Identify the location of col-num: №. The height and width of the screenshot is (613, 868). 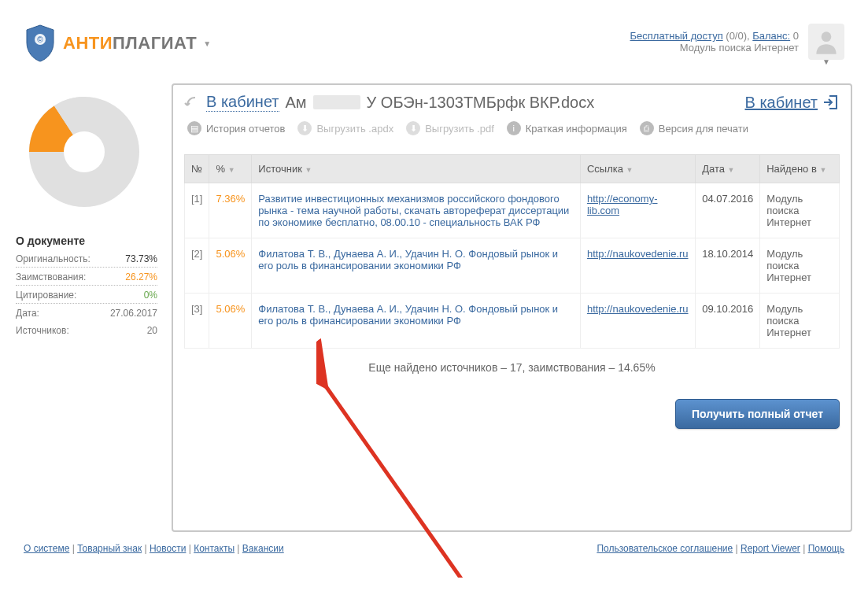
(197, 169).